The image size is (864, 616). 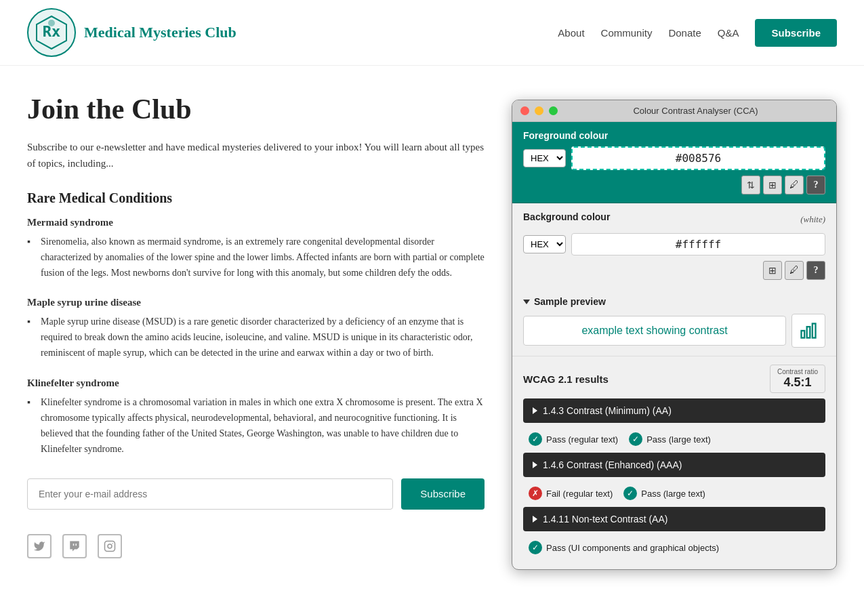 I want to click on instagram-icon, so click(x=110, y=546).